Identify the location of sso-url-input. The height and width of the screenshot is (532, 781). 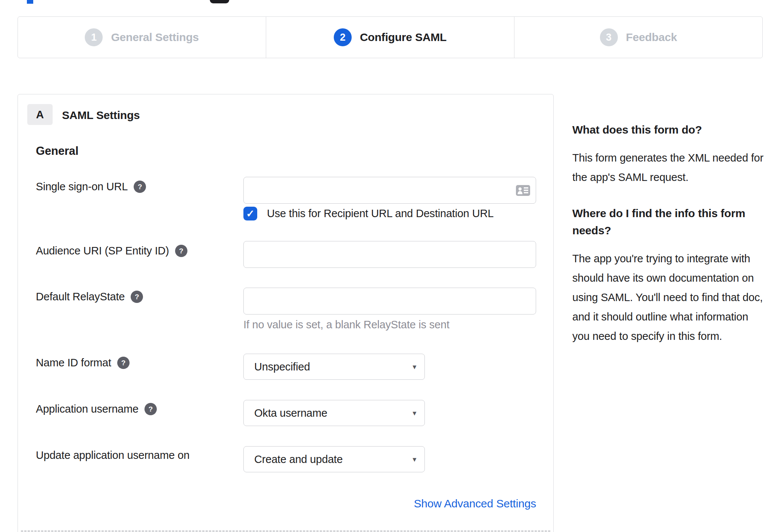
(390, 190).